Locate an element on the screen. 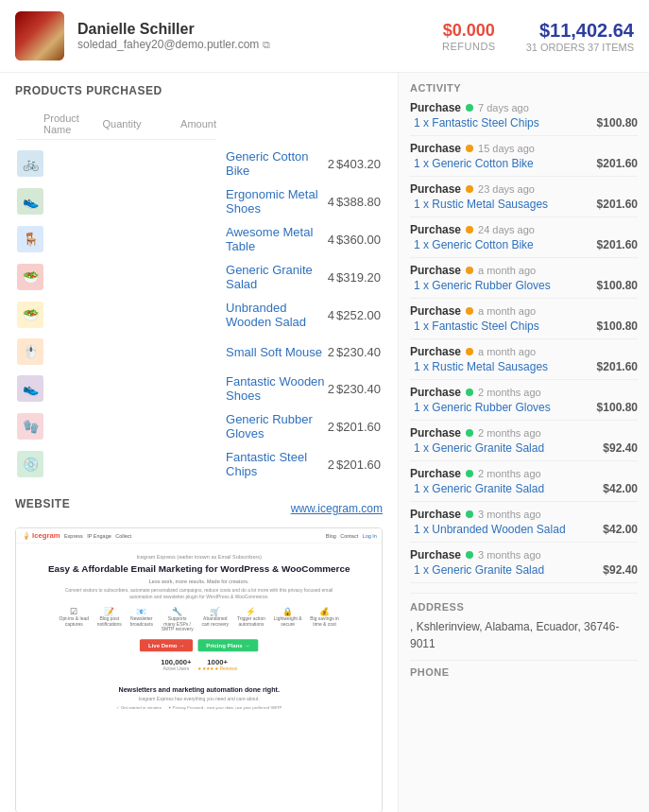 The width and height of the screenshot is (649, 812). activity-time: 3 months ago is located at coordinates (510, 514).